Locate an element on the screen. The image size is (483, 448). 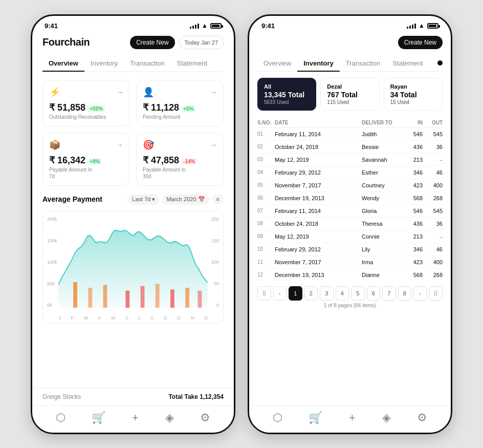
table-row: 03May 12, 2019Savannah213– is located at coordinates (350, 160).